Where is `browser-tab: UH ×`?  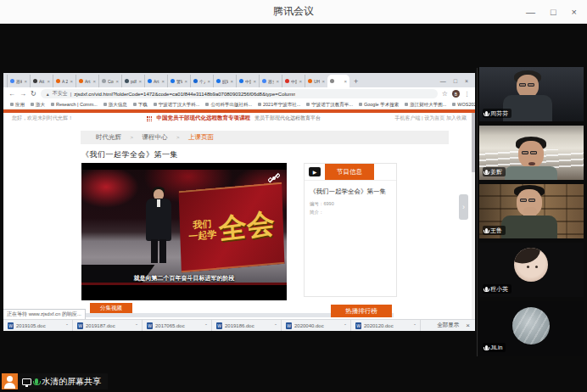
browser-tab: UH × is located at coordinates (316, 81).